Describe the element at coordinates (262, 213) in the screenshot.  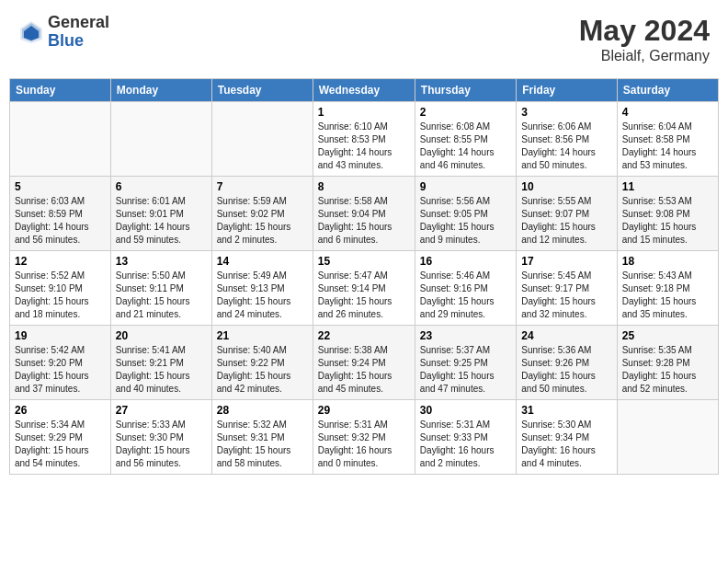
I see `calendar-cell: 7Sunrise: 5:59 AMSunset: 9:02 PMDaylight…` at that location.